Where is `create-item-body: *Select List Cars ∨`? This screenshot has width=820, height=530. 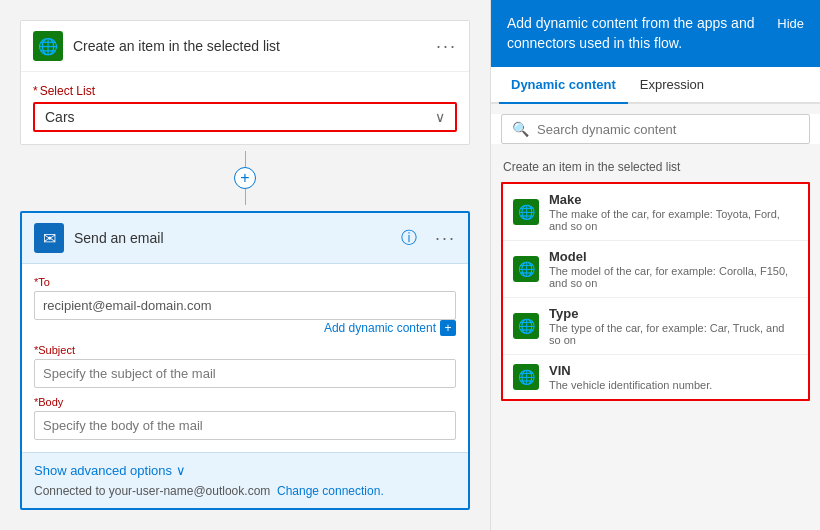
create-item-body: *Select List Cars ∨ is located at coordinates (245, 108).